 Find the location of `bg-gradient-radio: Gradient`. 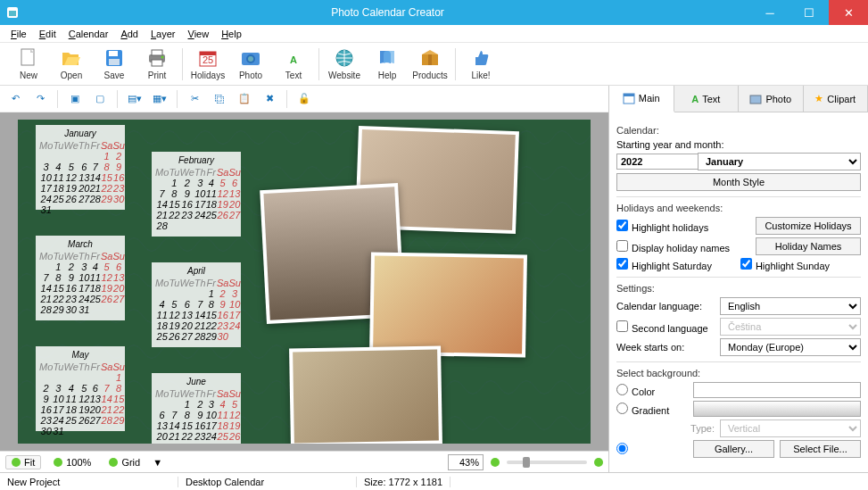

bg-gradient-radio: Gradient is located at coordinates (652, 409).